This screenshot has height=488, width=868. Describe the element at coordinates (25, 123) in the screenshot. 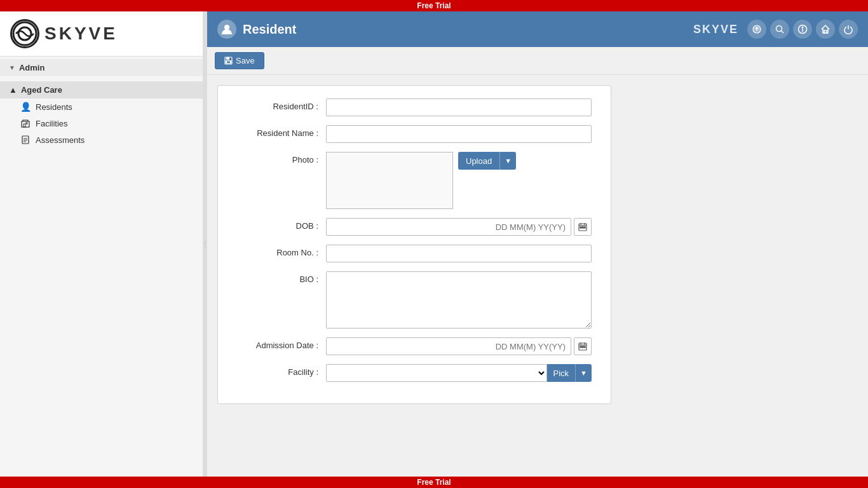

I see `facilities-icon` at that location.